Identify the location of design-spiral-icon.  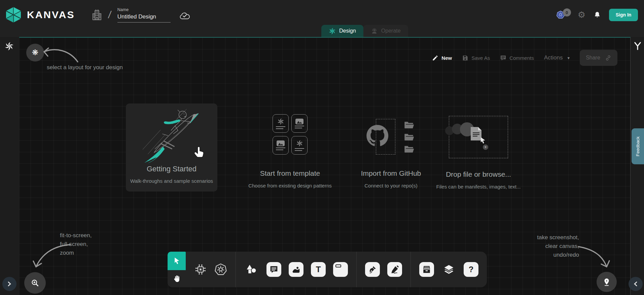
(332, 31).